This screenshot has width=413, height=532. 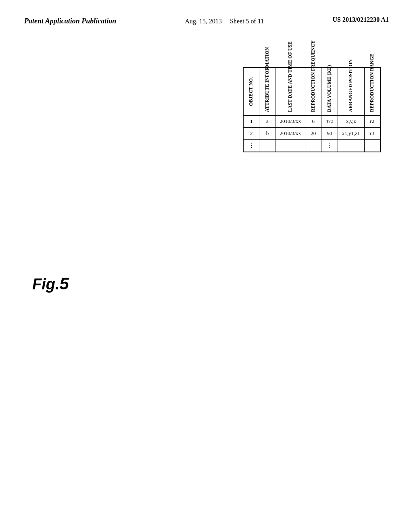 What do you see at coordinates (313, 91) in the screenshot?
I see `col-header-frequency: REPRODUCTION FREQUENCY` at bounding box center [313, 91].